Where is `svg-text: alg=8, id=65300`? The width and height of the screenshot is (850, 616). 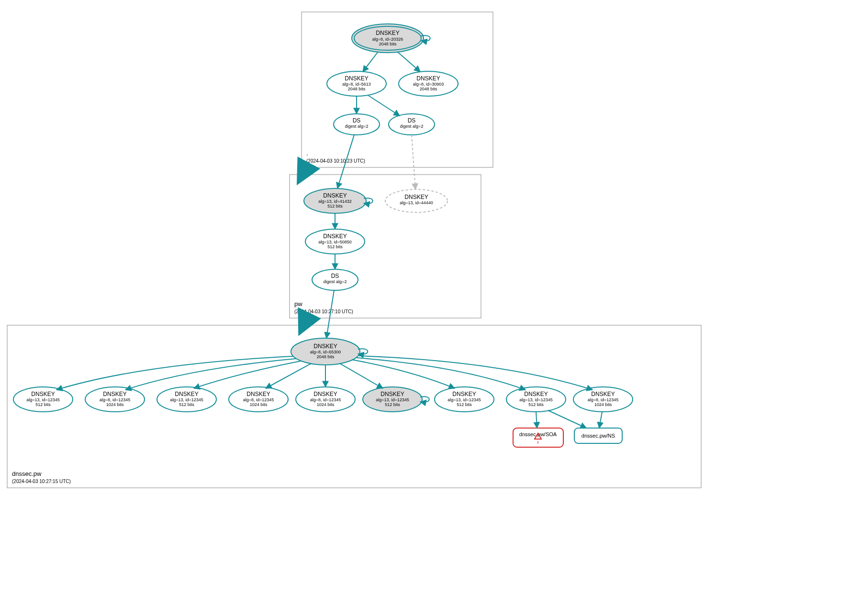 svg-text: alg=8, id=65300 is located at coordinates (325, 352).